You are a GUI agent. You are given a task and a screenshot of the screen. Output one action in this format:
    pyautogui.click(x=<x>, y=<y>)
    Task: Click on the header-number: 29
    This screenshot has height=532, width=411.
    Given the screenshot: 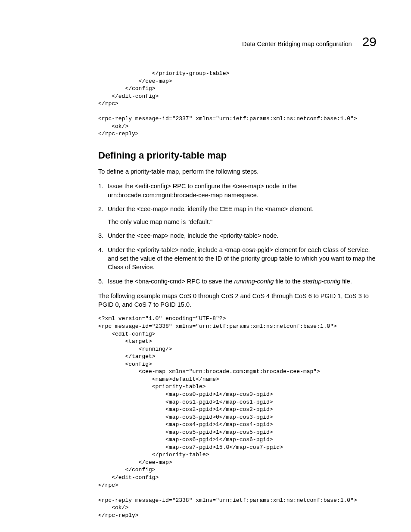 What is the action you would take?
    pyautogui.click(x=370, y=42)
    